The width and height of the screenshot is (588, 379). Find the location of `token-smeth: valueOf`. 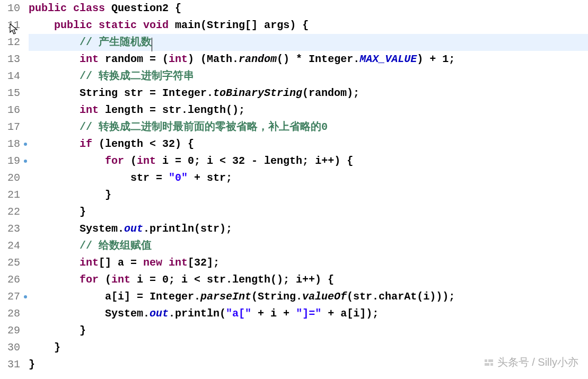

token-smeth: valueOf is located at coordinates (324, 297).